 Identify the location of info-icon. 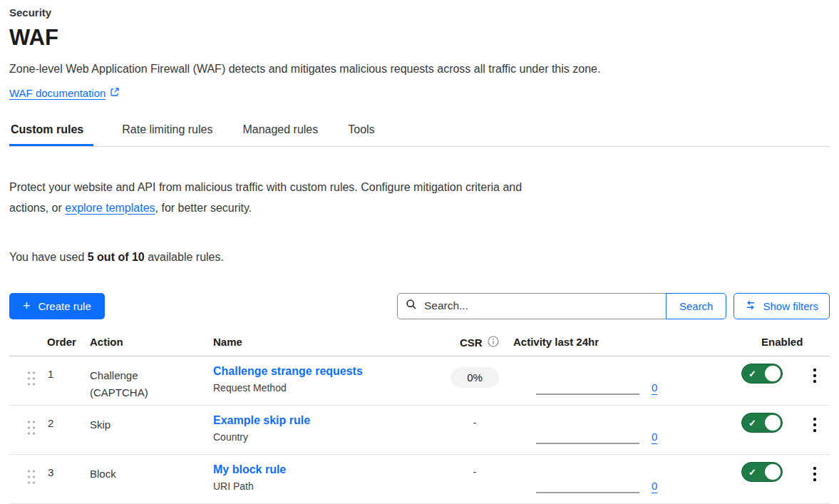
(493, 342).